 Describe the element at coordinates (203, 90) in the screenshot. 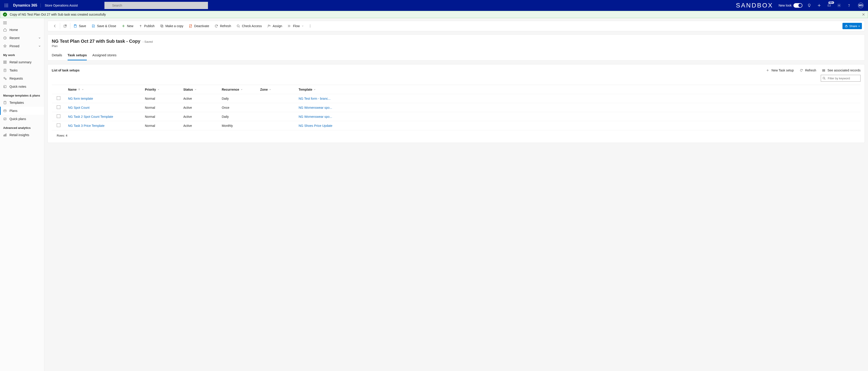

I see `column-header-status: Status` at that location.